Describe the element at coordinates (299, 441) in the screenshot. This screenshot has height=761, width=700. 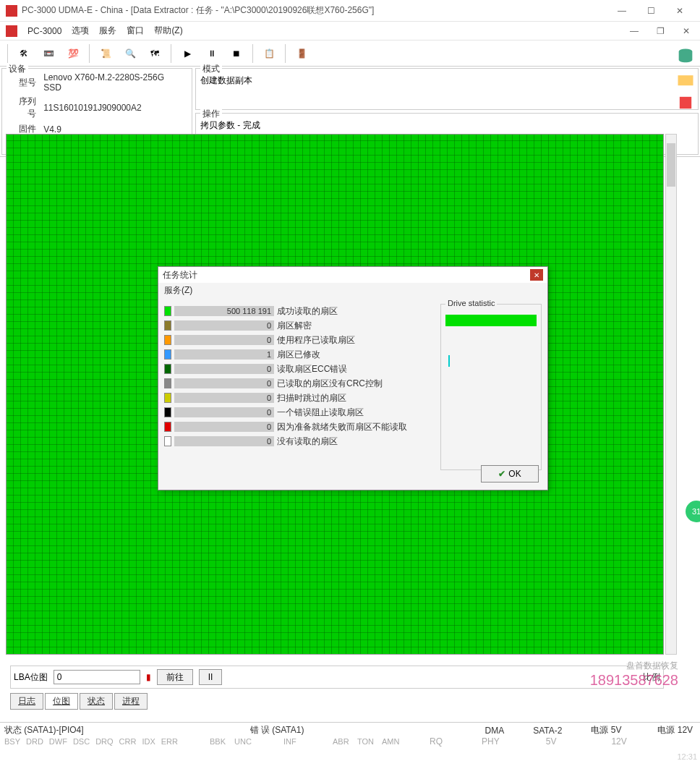
I see `stat-row: 0没有读取的扇区` at that location.